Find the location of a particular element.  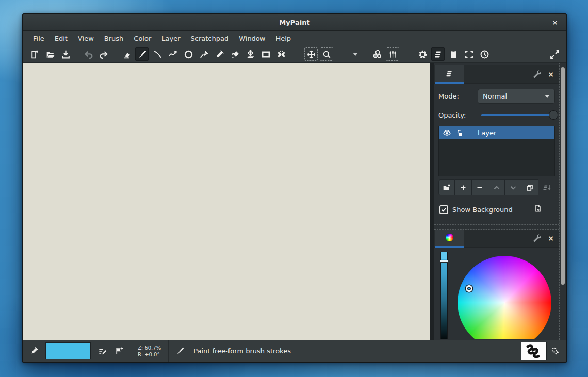

layer-mode-value: Normal is located at coordinates (495, 96).